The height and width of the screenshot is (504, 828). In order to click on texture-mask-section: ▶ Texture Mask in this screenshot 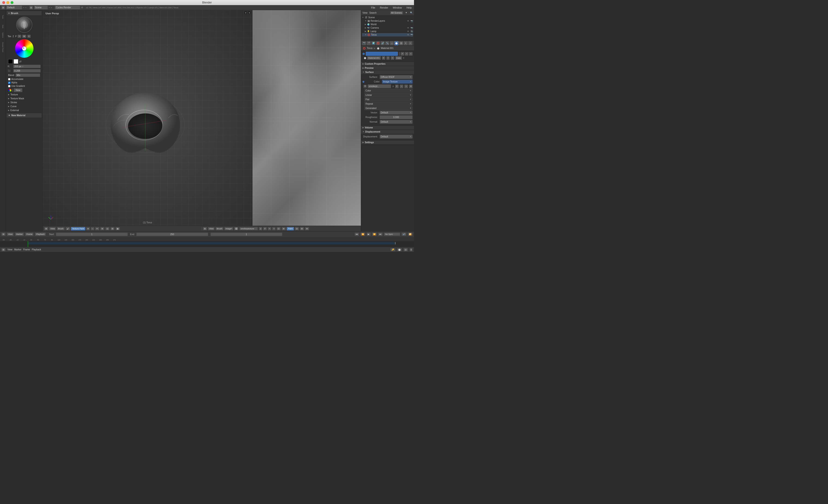, I will do `click(24, 98)`.